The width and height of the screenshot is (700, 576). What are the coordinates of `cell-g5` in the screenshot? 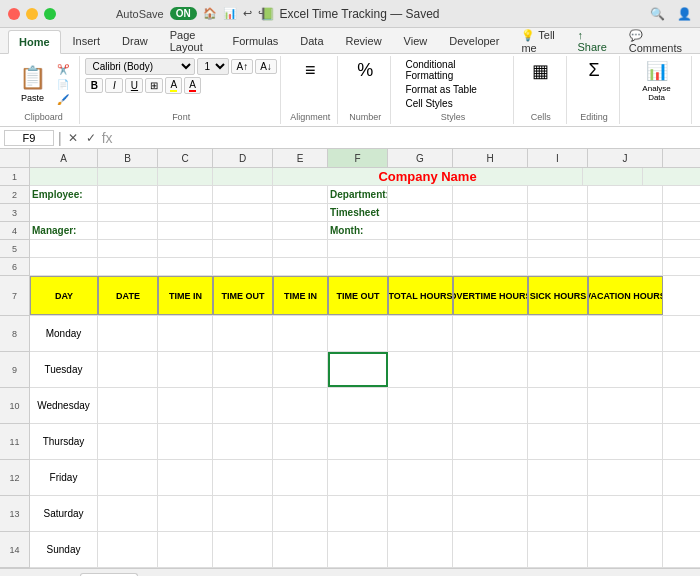 It's located at (420, 248).